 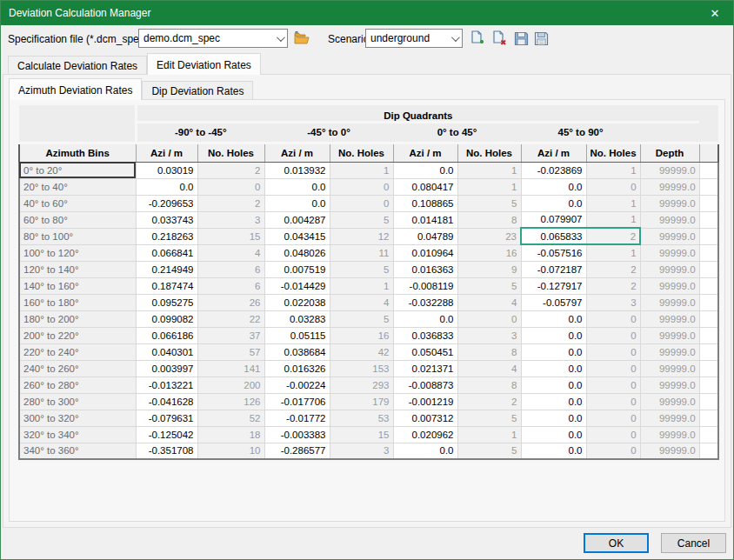 I want to click on azi-cell: 0.004287, so click(x=297, y=219).